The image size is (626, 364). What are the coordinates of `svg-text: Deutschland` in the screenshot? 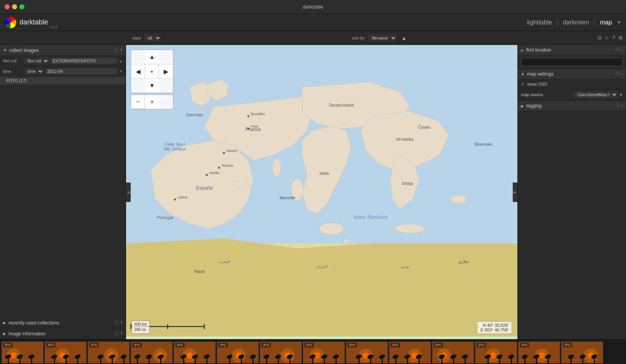 It's located at (341, 105).